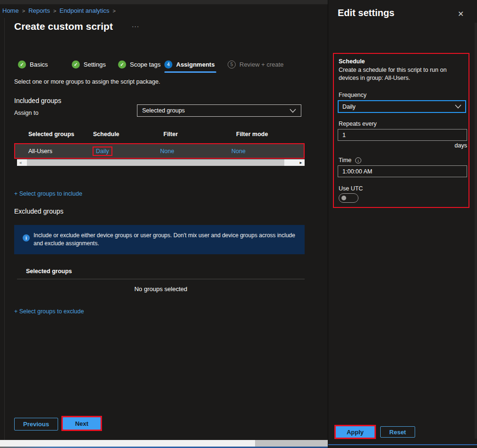 This screenshot has width=477, height=448. I want to click on schedule-link: Daily, so click(102, 151).